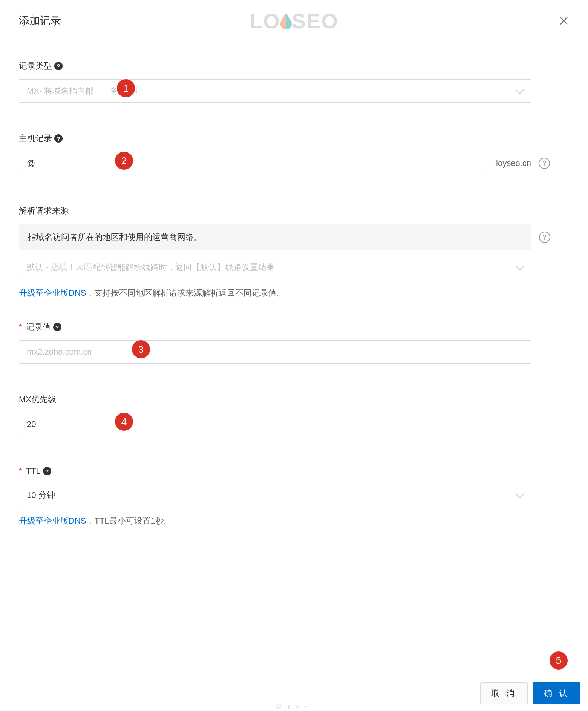 The width and height of the screenshot is (588, 711). What do you see at coordinates (275, 91) in the screenshot?
I see `select-record-type: MX- 将域名指向邮 件服 务器地址` at bounding box center [275, 91].